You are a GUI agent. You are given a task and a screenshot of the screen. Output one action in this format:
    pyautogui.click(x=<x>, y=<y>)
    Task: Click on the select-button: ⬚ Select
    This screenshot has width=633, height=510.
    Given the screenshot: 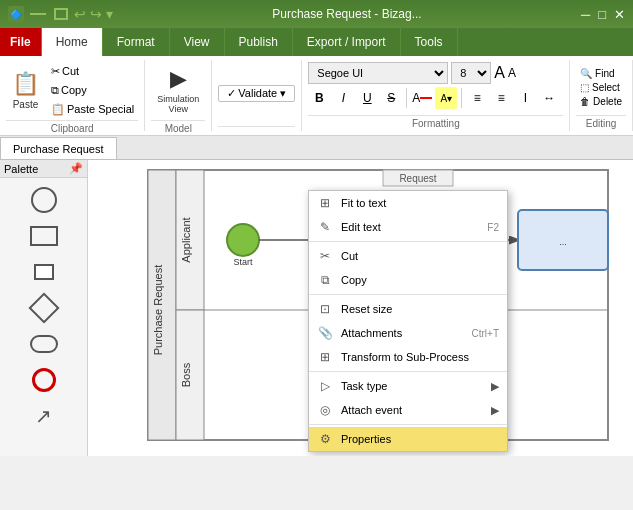 What is the action you would take?
    pyautogui.click(x=601, y=88)
    